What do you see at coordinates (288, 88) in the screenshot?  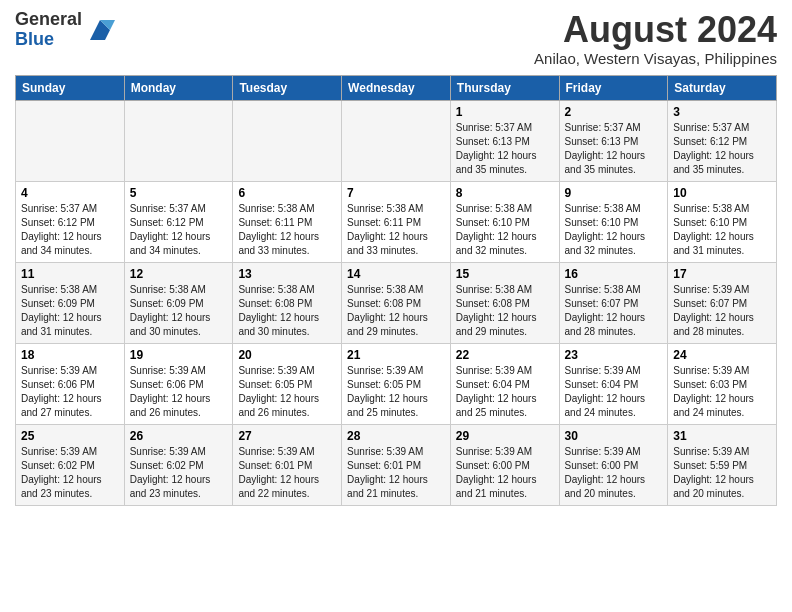 I see `col-header-tuesday: Tuesday` at bounding box center [288, 88].